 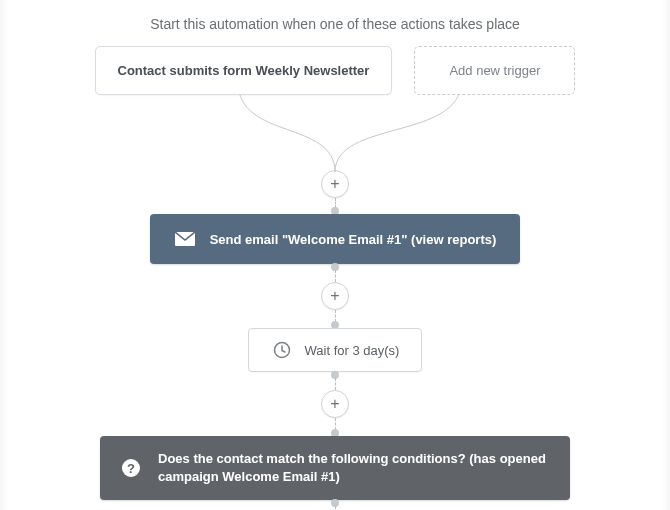 I want to click on email-node-label: Send email "Welcome Email #1" (view repo…, so click(x=354, y=240).